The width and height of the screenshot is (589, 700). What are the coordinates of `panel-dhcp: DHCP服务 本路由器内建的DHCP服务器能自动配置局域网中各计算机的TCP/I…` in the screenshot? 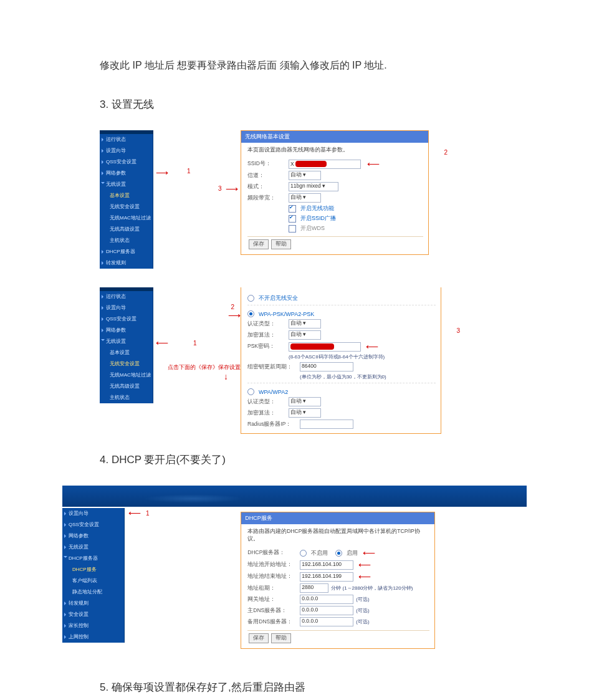 It's located at (338, 580).